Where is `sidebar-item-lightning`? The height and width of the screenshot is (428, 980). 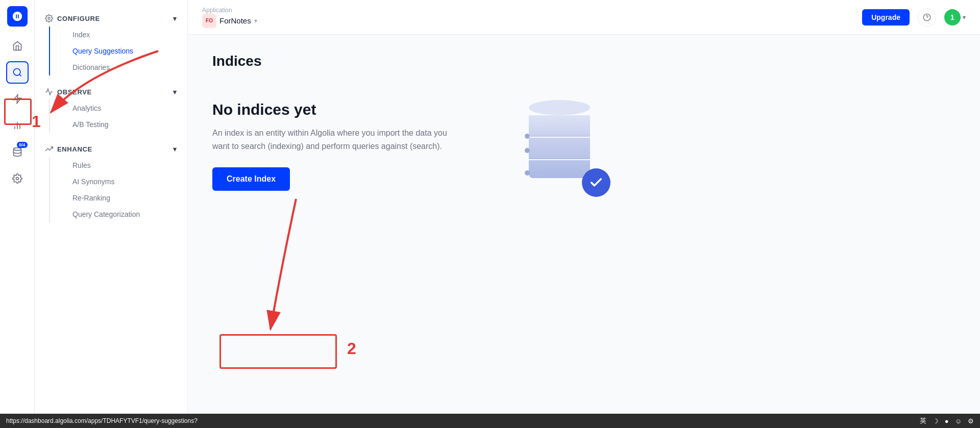 sidebar-item-lightning is located at coordinates (17, 99).